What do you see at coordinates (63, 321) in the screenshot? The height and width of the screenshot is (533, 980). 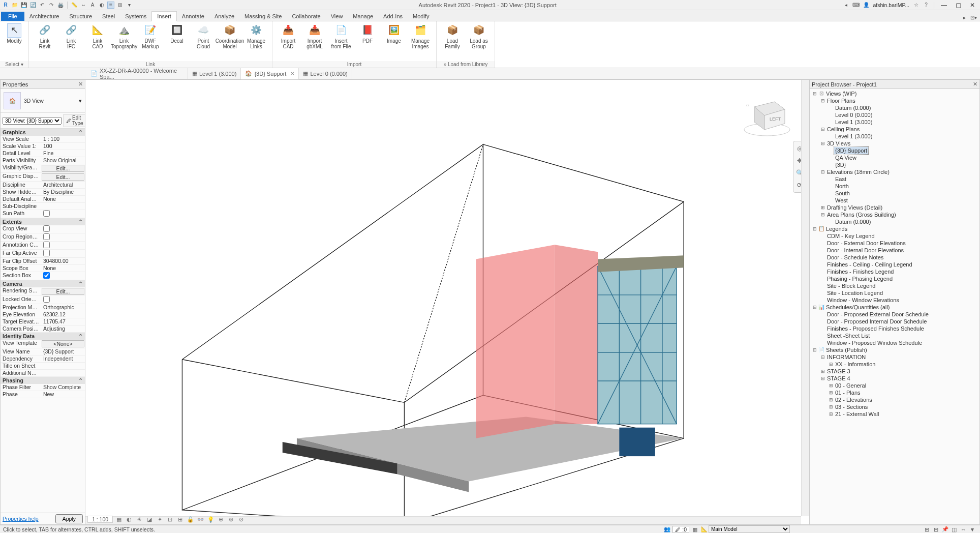 I see `prop-value: 11705.47` at bounding box center [63, 321].